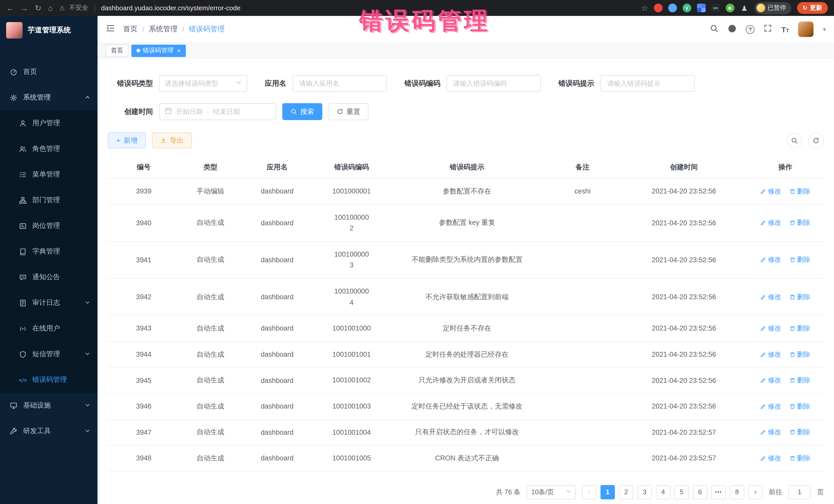 Image resolution: width=834 pixels, height=504 pixels. I want to click on error-code-input, so click(493, 83).